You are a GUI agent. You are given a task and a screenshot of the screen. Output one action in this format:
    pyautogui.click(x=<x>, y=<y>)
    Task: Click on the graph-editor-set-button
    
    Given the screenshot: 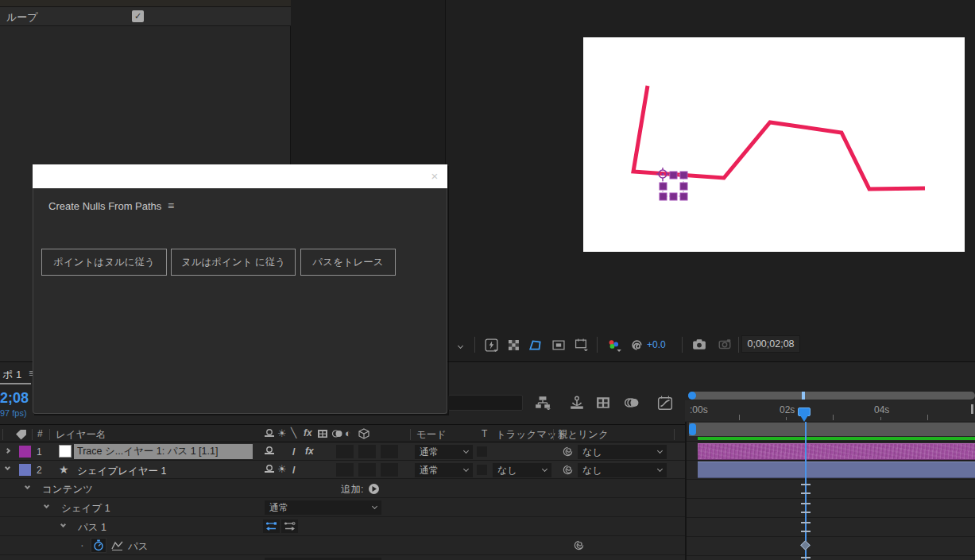 What is the action you would take?
    pyautogui.click(x=118, y=545)
    